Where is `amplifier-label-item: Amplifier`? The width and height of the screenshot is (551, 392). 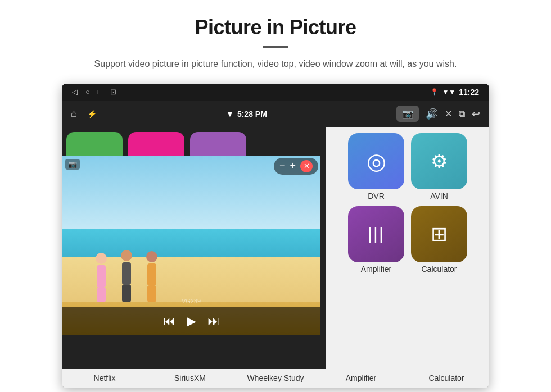 amplifier-label-item: Amplifier is located at coordinates (361, 378).